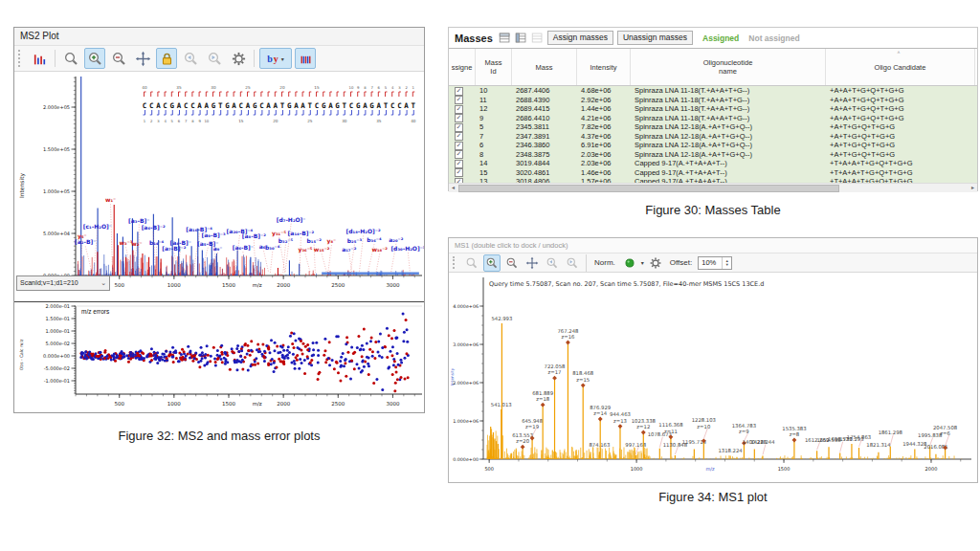 The height and width of the screenshot is (551, 980). I want to click on assign-masses-button: Assign masses, so click(580, 38).